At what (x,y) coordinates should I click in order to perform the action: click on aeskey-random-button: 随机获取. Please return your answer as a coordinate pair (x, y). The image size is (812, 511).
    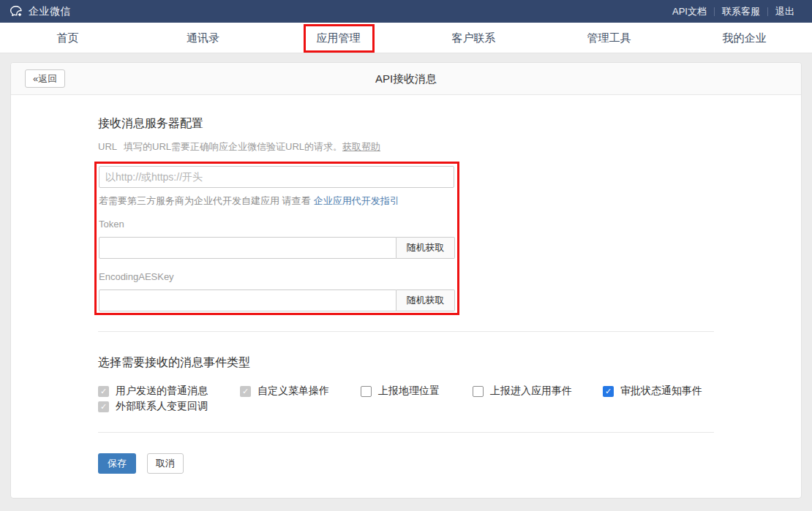
    Looking at the image, I should click on (426, 300).